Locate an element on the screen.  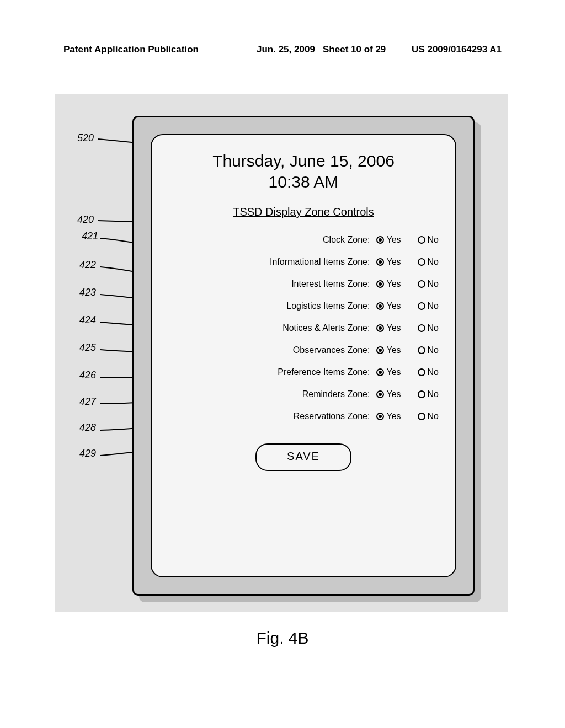
zone-label: Logistics Items Zone: is located at coordinates (270, 306).